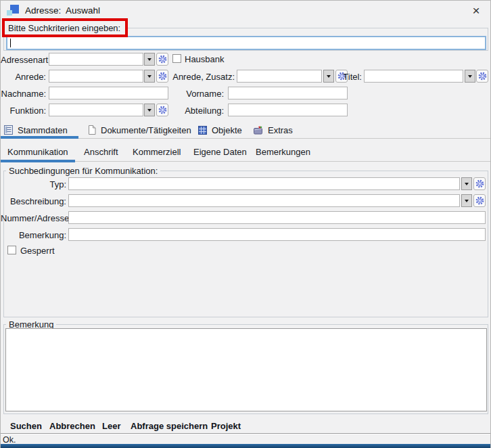 This screenshot has height=448, width=491. I want to click on funktion-label: Funktion:, so click(23, 111).